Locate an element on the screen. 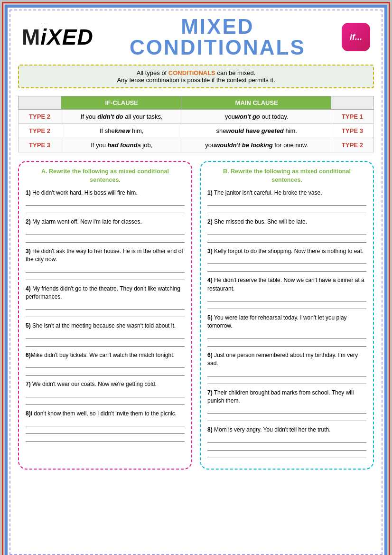 This screenshot has width=392, height=555. exercise-a-item-8: 8)I don't know them well, so I didn't in… is located at coordinates (105, 425).